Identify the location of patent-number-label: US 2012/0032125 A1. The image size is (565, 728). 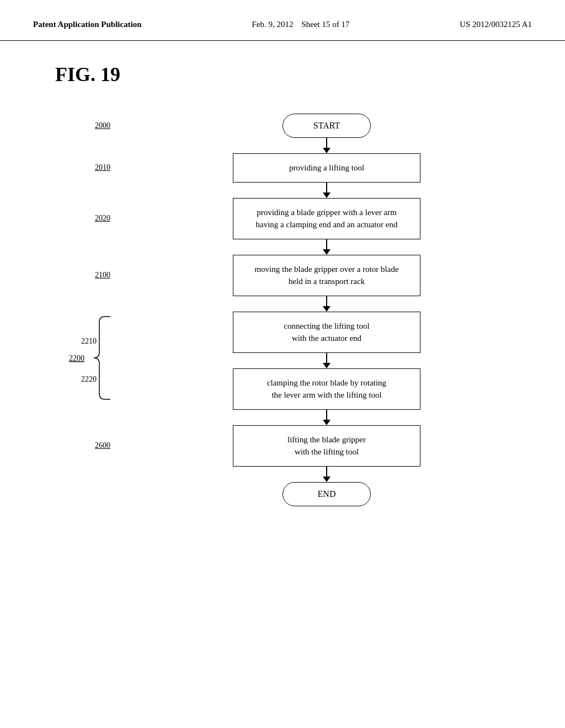
(495, 24).